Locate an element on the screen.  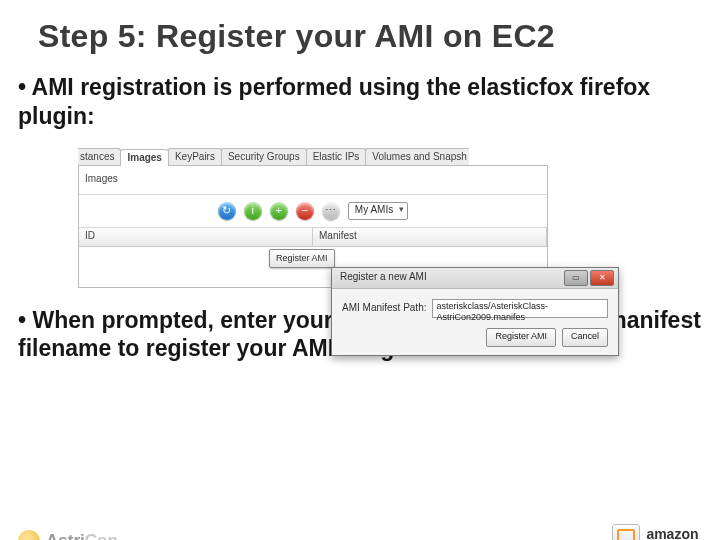
remove-icon: − is located at coordinates (305, 211).